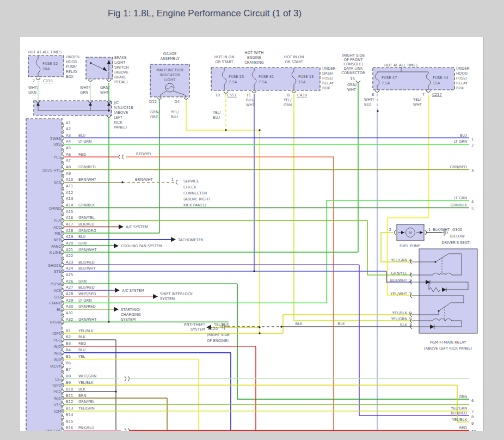  I want to click on pin-signal-label: FLR, so click(58, 221).